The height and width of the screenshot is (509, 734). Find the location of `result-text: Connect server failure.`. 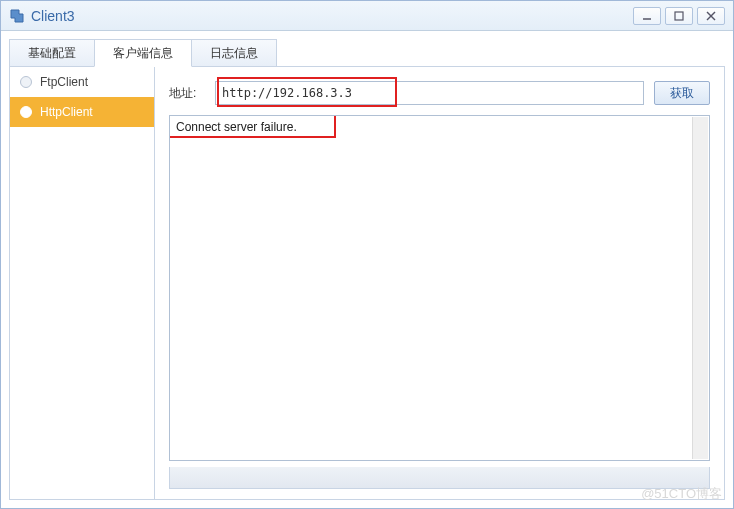

result-text: Connect server failure. is located at coordinates (236, 127).